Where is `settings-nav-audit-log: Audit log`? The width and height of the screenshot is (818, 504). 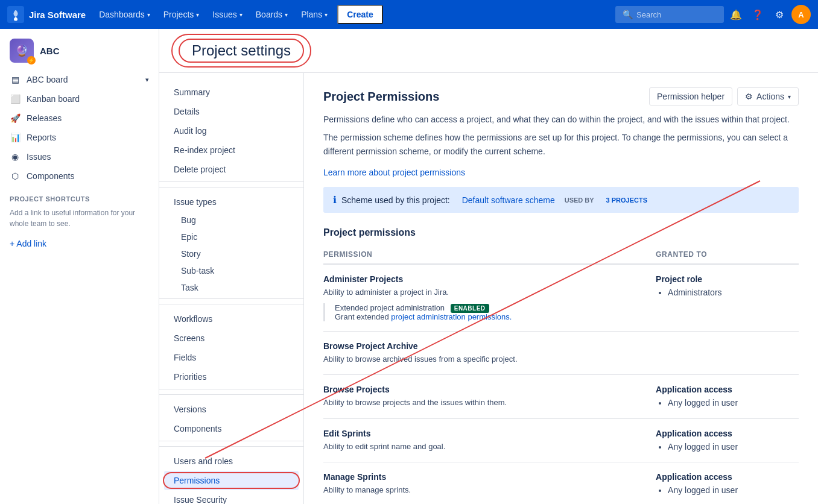 settings-nav-audit-log: Audit log is located at coordinates (232, 131).